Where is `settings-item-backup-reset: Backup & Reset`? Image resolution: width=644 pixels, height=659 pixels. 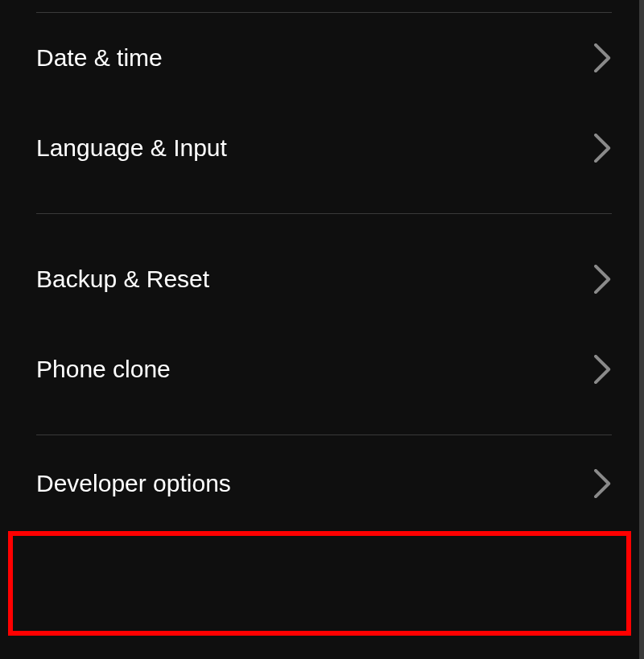
settings-item-backup-reset: Backup & Reset is located at coordinates (324, 279).